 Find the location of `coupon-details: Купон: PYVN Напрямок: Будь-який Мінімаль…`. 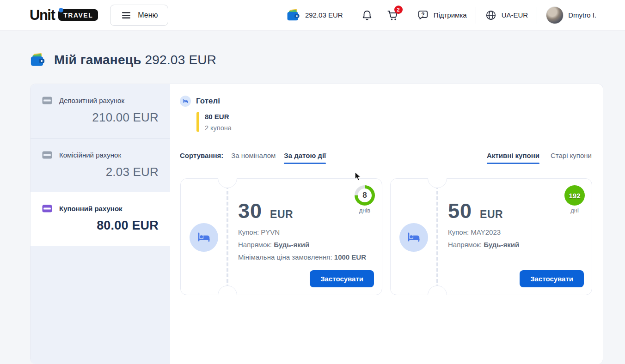

coupon-details: Купон: PYVN Напрямок: Будь-який Мінімаль… is located at coordinates (302, 248).